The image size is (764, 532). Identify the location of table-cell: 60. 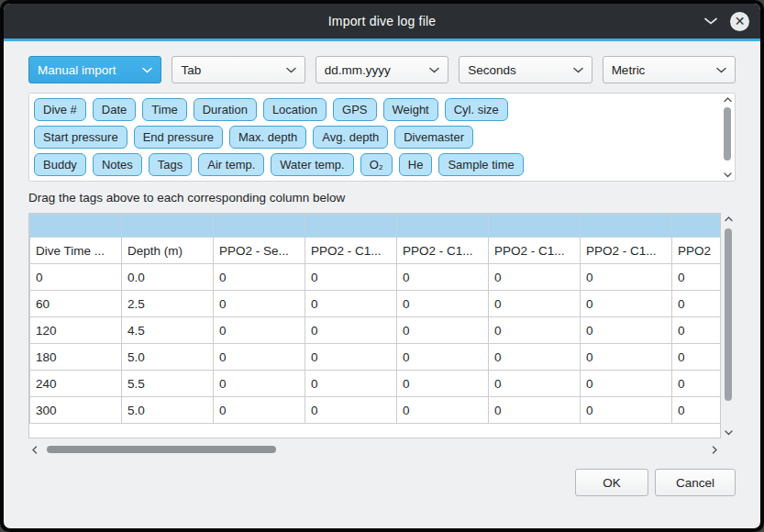
(76, 305).